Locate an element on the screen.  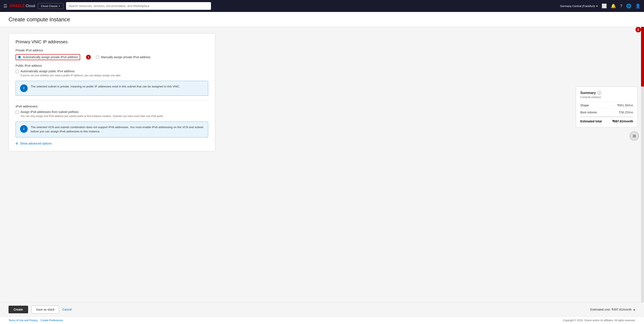
manual-assign-private-radio-input is located at coordinates (98, 57).